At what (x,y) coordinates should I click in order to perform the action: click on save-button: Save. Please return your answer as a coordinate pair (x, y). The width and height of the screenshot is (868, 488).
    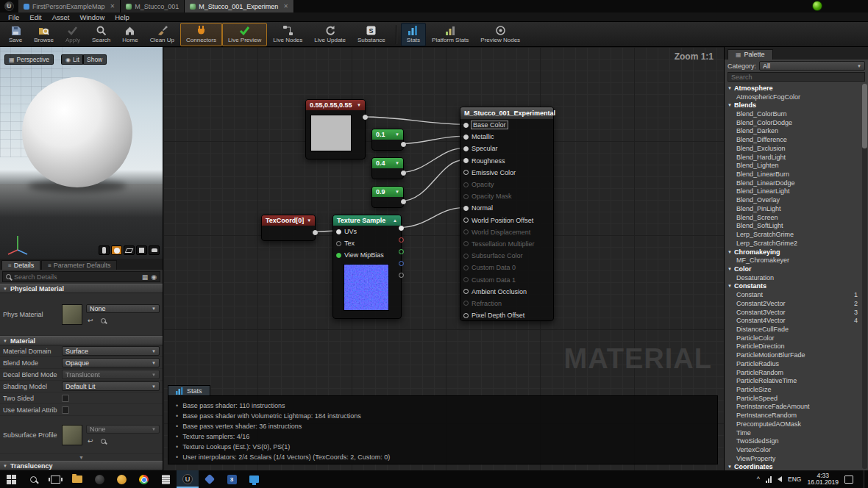
    Looking at the image, I should click on (15, 35).